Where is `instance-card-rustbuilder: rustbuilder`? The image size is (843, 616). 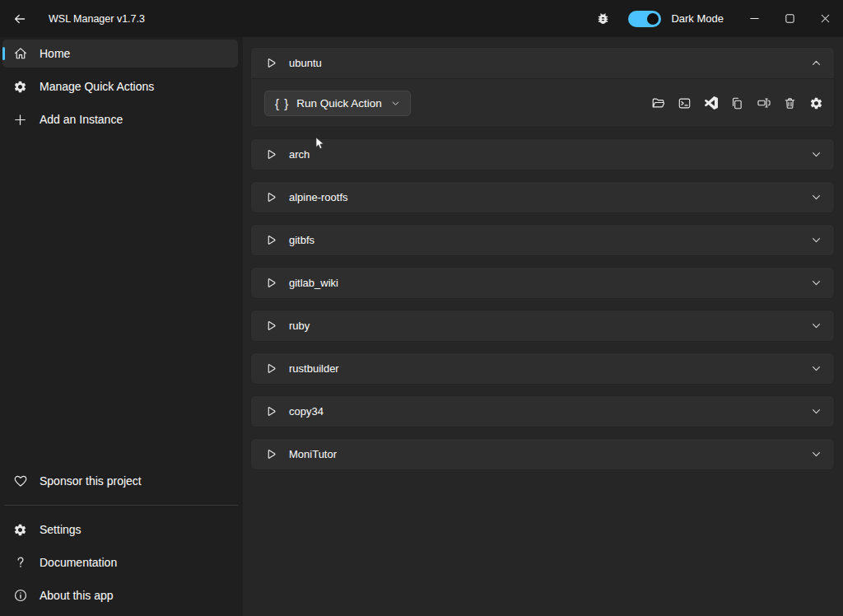
instance-card-rustbuilder: rustbuilder is located at coordinates (543, 369).